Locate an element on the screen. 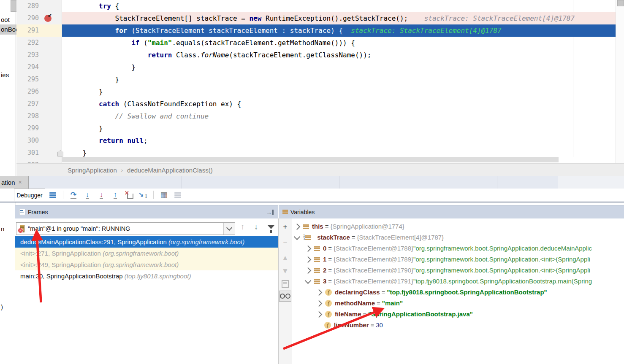 The image size is (624, 364). variables-header-label: Variables is located at coordinates (302, 212).